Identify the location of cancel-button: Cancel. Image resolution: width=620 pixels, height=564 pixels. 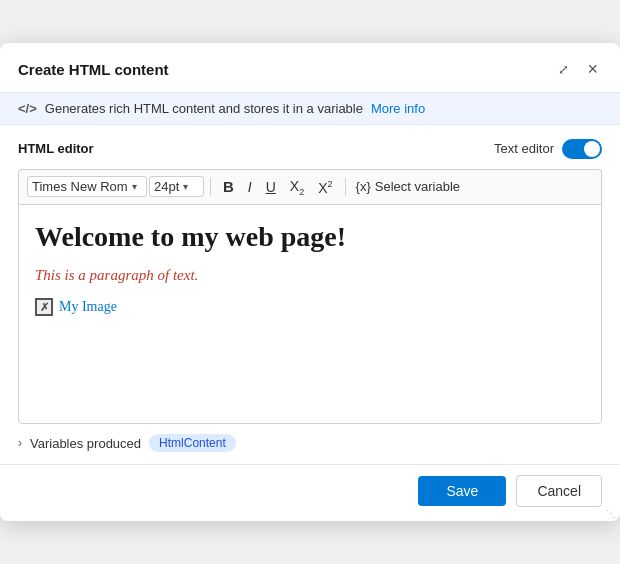
(559, 491).